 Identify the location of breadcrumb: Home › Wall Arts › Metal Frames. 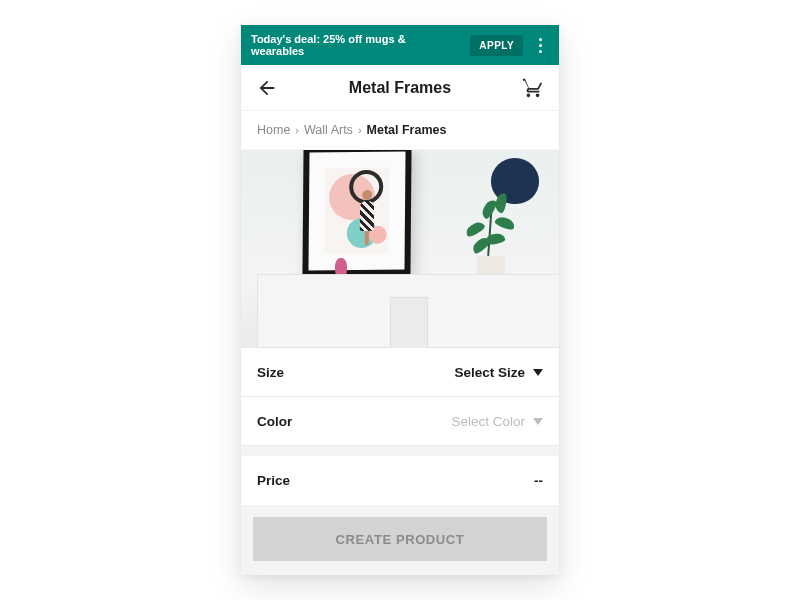
(400, 130).